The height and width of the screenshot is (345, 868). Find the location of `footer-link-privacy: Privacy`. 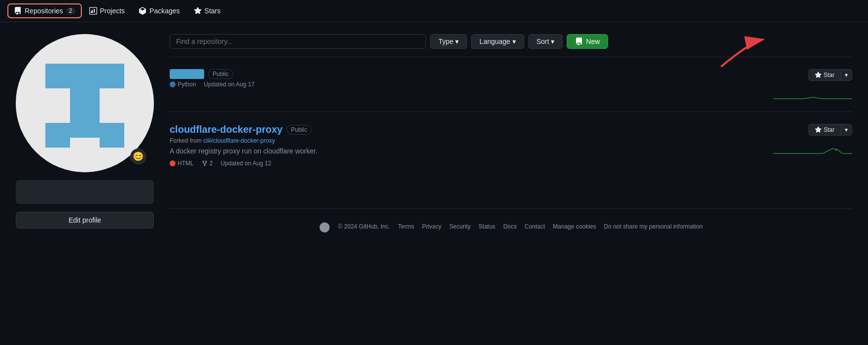

footer-link-privacy: Privacy is located at coordinates (432, 227).